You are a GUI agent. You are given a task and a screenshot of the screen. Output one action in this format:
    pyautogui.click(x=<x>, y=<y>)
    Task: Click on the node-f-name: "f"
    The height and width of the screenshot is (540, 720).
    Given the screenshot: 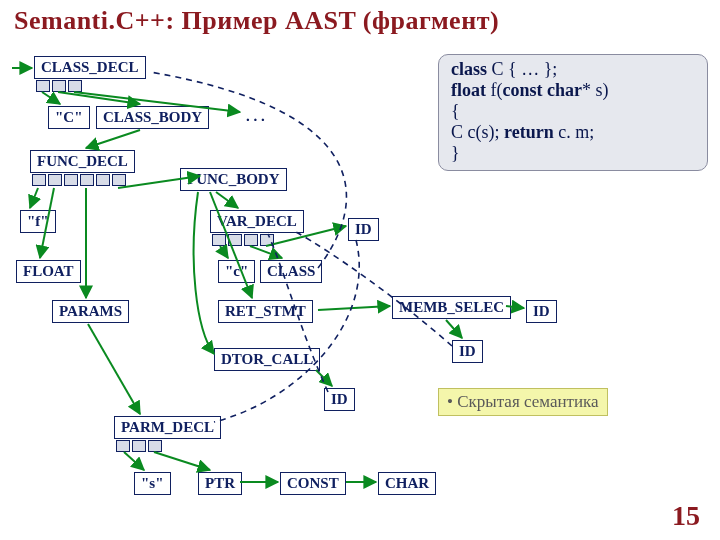 What is the action you would take?
    pyautogui.click(x=38, y=222)
    